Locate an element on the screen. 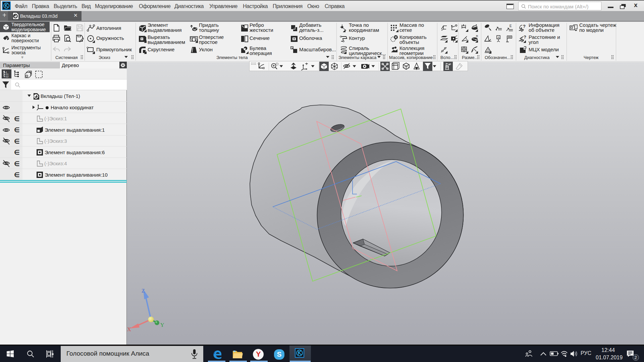 The height and width of the screenshot is (362, 644). svg-text: R is located at coordinates (477, 36).